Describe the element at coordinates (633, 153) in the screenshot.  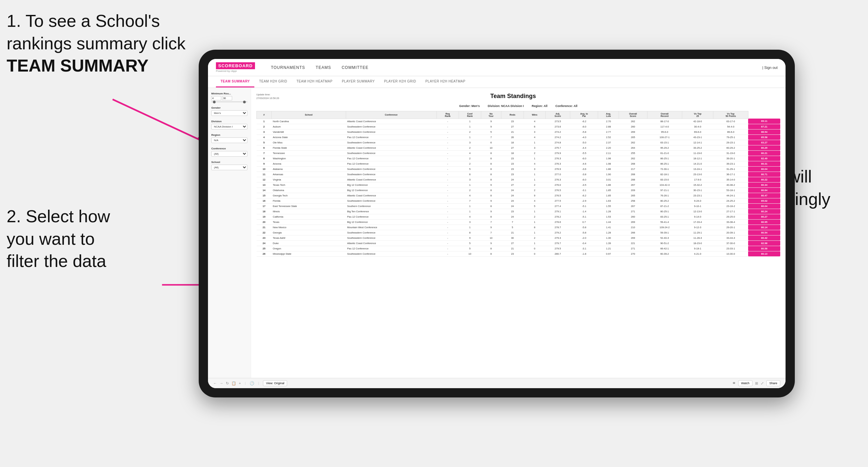
I see `table-cell: 255` at that location.